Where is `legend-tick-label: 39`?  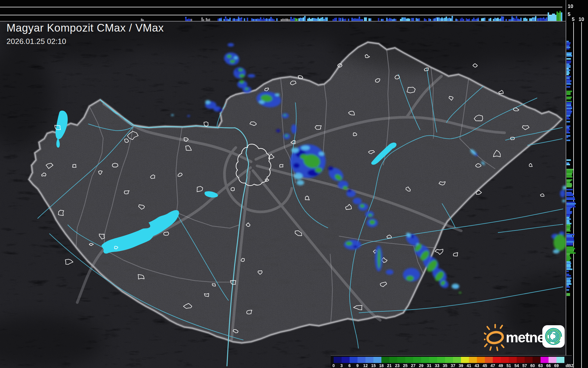 legend-tick-label: 39 is located at coordinates (461, 366).